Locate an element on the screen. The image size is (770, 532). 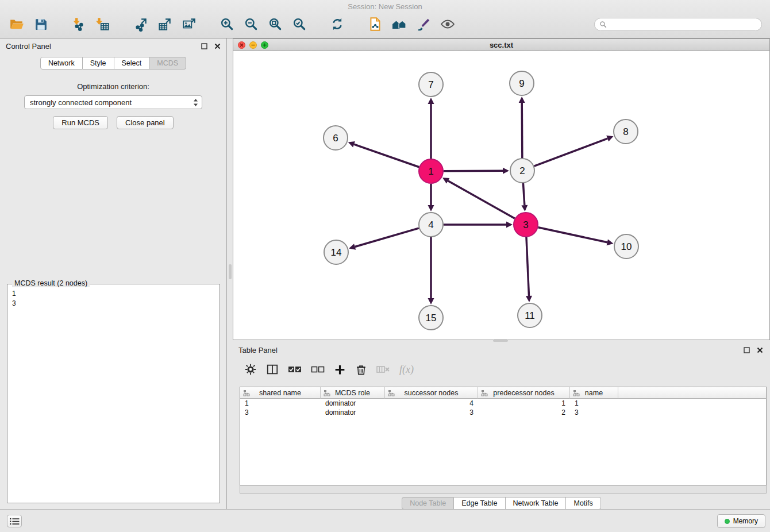
refresh-view-button is located at coordinates (337, 24).